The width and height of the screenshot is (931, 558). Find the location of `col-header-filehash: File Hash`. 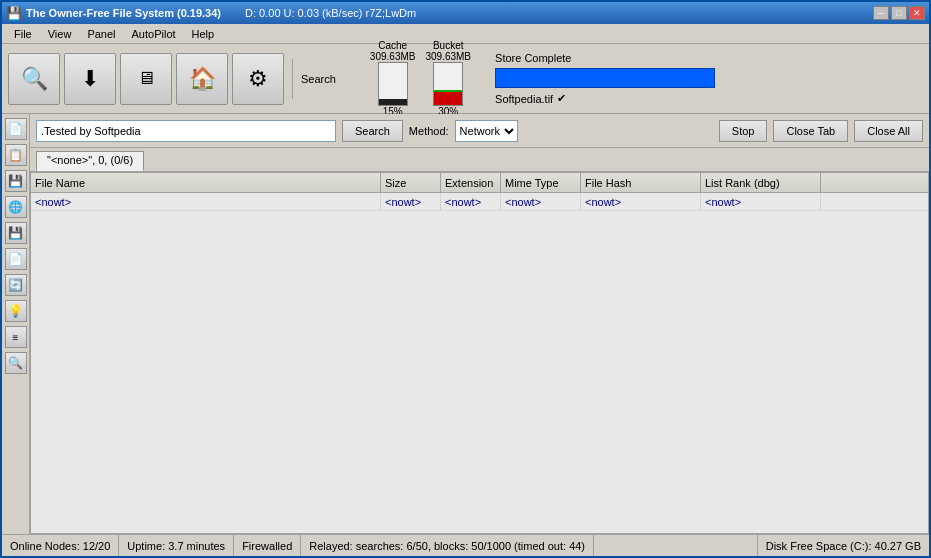

col-header-filehash: File Hash is located at coordinates (641, 182).